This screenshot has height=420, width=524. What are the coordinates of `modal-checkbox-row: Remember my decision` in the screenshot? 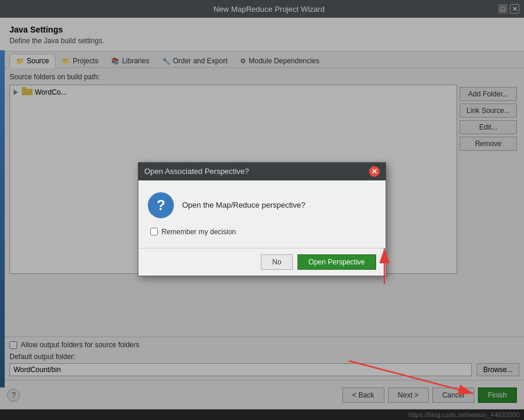 It's located at (262, 232).